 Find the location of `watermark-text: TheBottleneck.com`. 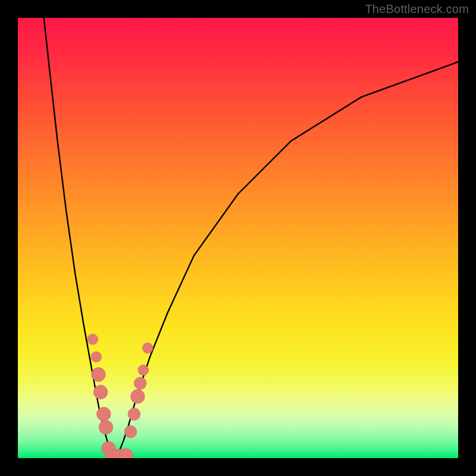

watermark-text: TheBottleneck.com is located at coordinates (416, 10).